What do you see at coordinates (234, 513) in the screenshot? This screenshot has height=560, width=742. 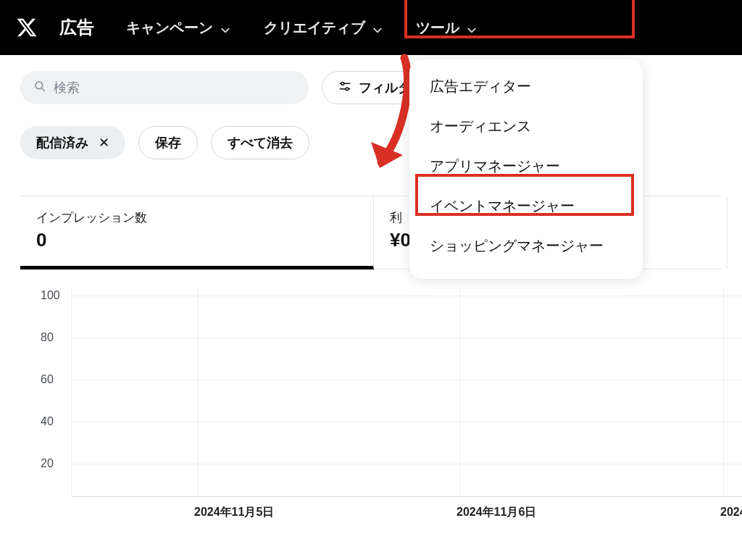 I see `x-tick-label: 2024年11月5日` at bounding box center [234, 513].